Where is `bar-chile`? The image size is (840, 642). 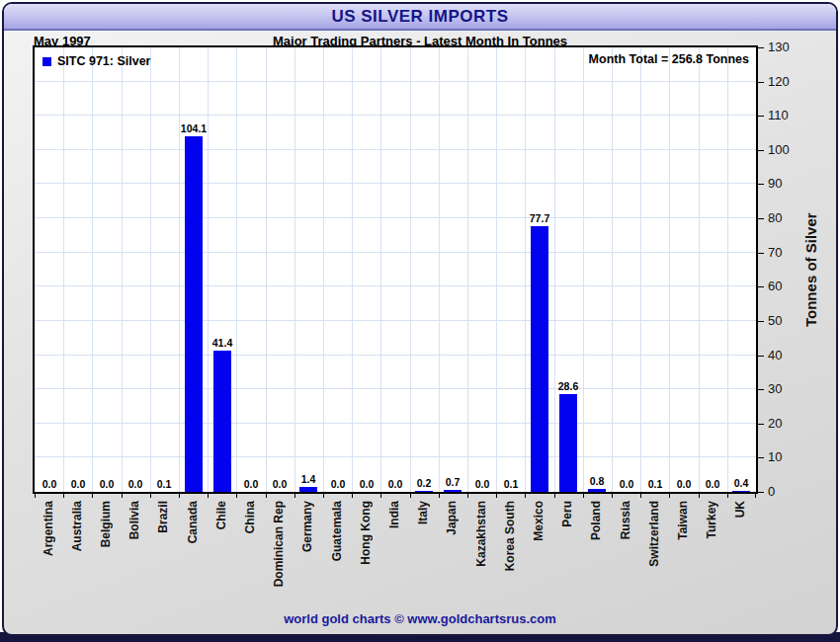
bar-chile is located at coordinates (222, 421).